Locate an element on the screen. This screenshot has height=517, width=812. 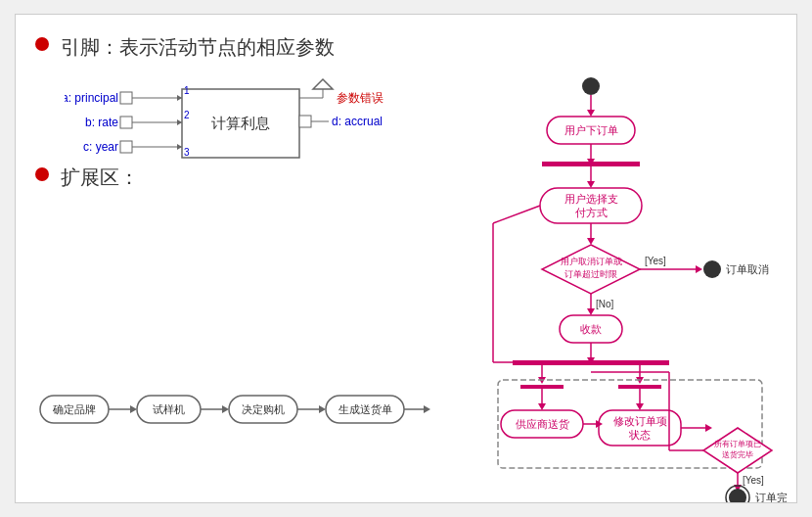
svg-text: 计算利息 is located at coordinates (241, 123).